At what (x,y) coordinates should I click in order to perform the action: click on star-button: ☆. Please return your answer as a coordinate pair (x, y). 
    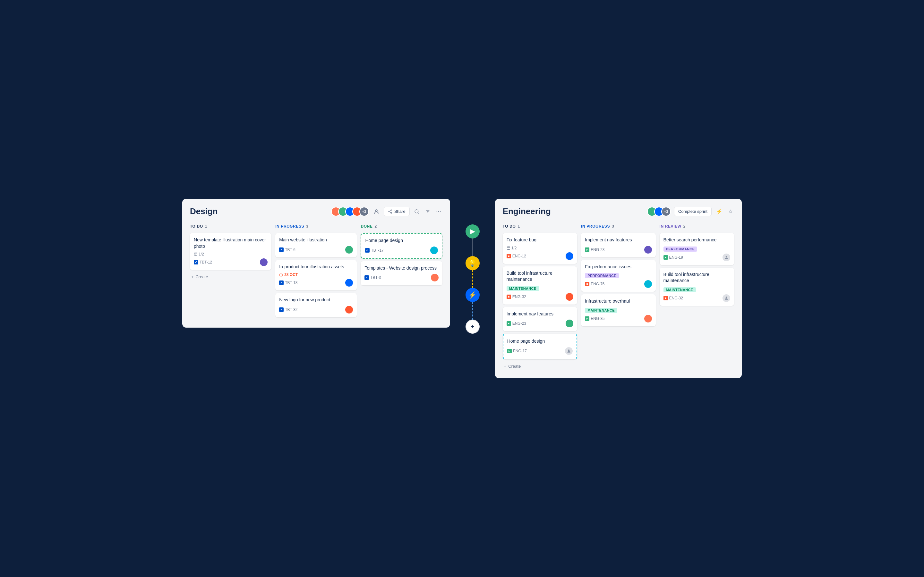
    Looking at the image, I should click on (731, 211).